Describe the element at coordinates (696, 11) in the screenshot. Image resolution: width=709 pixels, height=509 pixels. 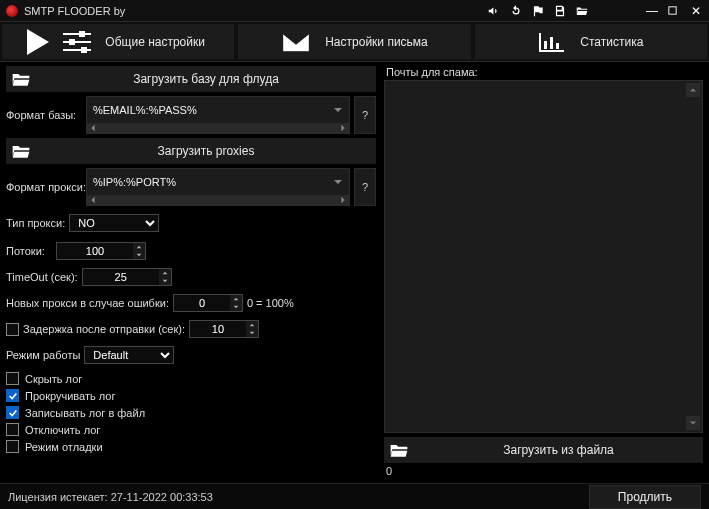
I see `close-button: ✕` at that location.